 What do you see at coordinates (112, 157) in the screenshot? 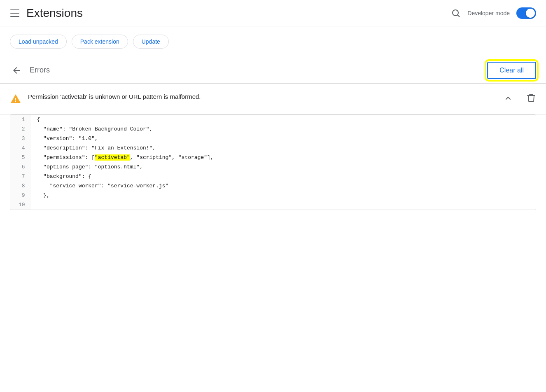
I see `highlighted-activetab: "activetab"` at bounding box center [112, 157].